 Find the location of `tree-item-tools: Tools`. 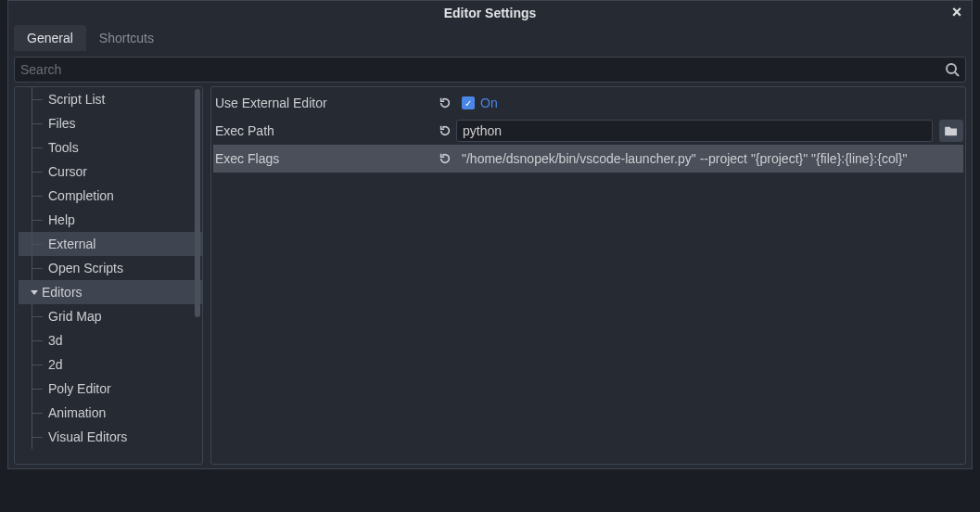

tree-item-tools: Tools is located at coordinates (110, 147).